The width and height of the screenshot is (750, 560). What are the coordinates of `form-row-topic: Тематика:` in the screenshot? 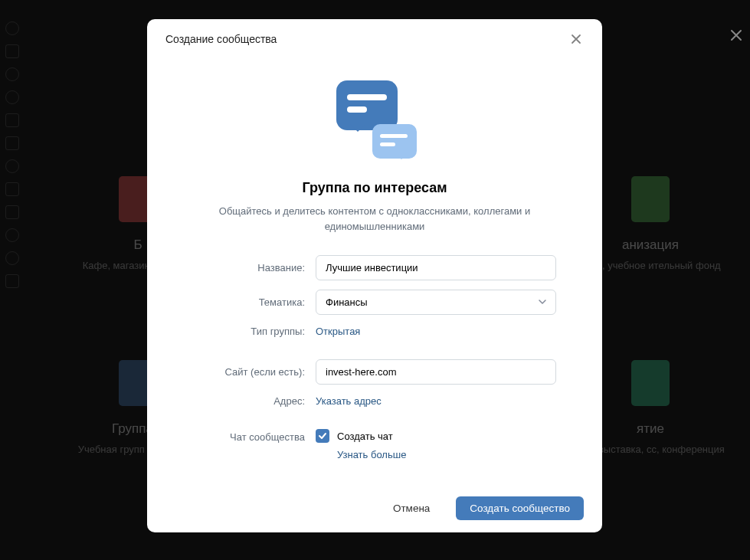 It's located at (375, 302).